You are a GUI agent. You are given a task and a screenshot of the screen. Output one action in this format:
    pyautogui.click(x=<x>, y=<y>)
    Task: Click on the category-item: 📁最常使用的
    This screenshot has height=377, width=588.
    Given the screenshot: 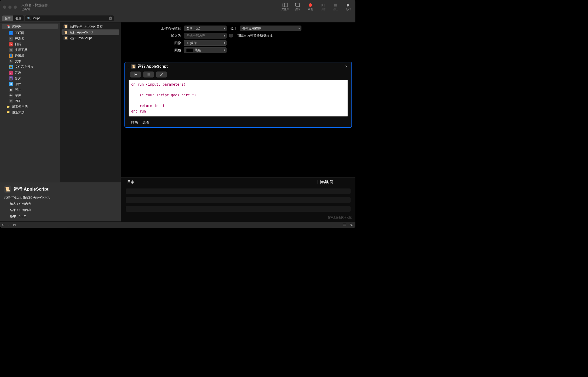 What is the action you would take?
    pyautogui.click(x=30, y=107)
    